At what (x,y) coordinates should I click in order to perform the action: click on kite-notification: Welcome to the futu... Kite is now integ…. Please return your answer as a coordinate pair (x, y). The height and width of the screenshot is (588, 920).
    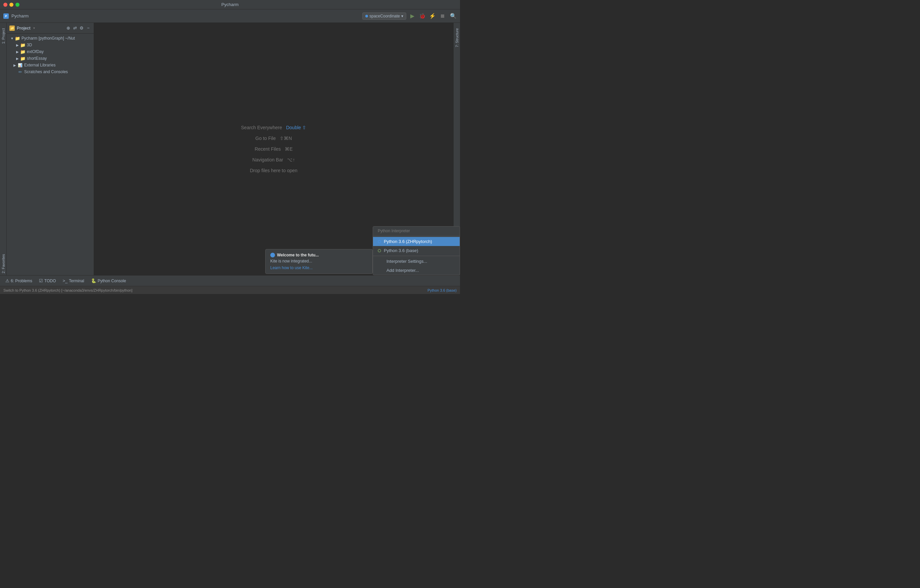
    Looking at the image, I should click on (319, 261).